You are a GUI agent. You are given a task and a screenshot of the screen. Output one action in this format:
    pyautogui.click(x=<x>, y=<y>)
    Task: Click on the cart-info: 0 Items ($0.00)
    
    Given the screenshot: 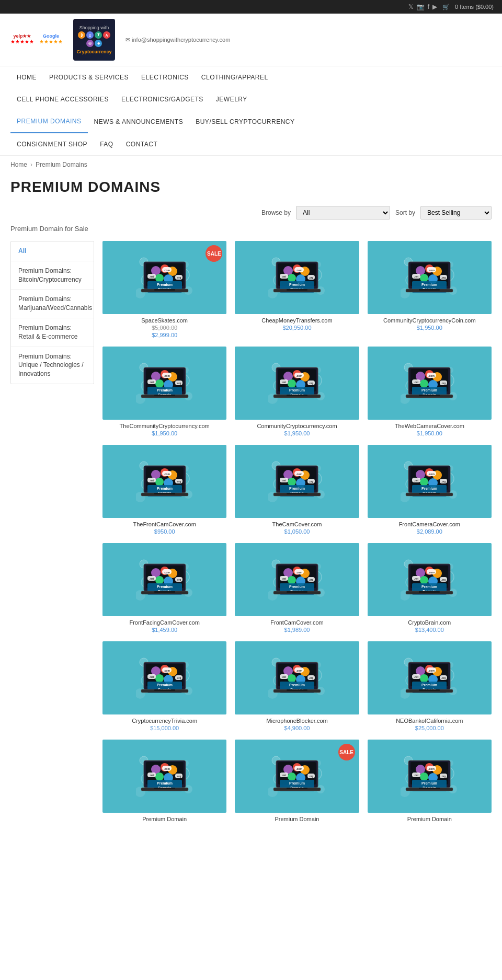 What is the action you would take?
    pyautogui.click(x=474, y=7)
    